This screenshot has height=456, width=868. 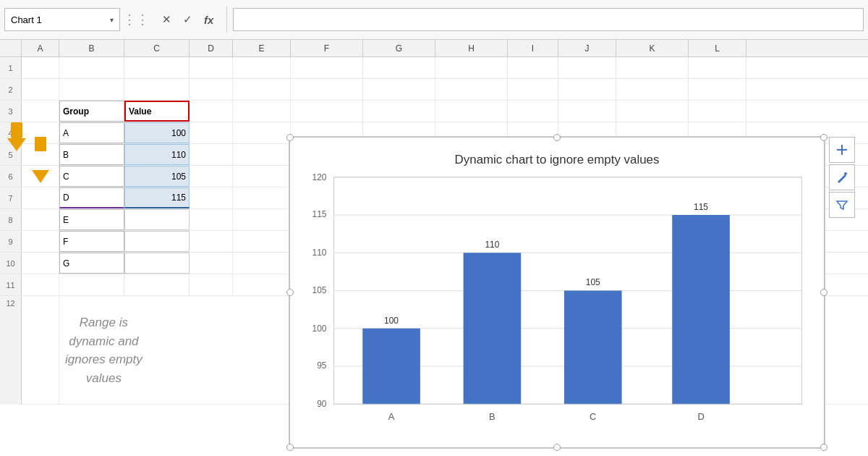 What do you see at coordinates (92, 90) in the screenshot?
I see `cell-b2` at bounding box center [92, 90].